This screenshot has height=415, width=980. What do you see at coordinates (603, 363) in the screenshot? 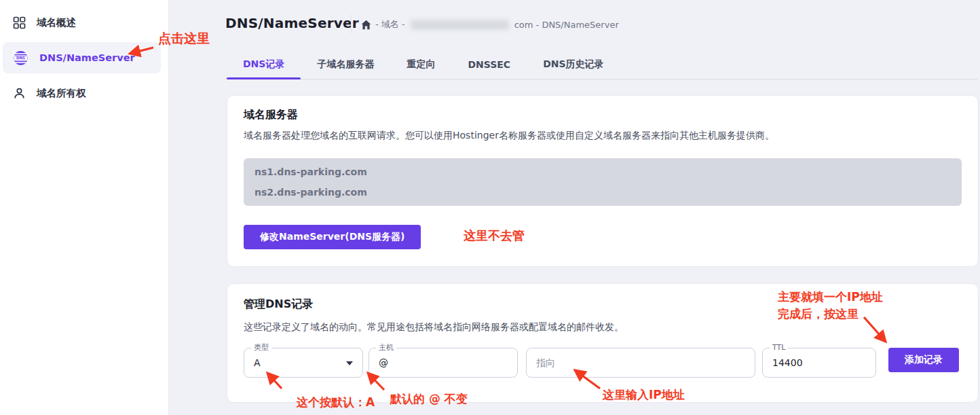
I see `add-record-form: 类型 A 主机 TTL 添加记录` at bounding box center [603, 363].